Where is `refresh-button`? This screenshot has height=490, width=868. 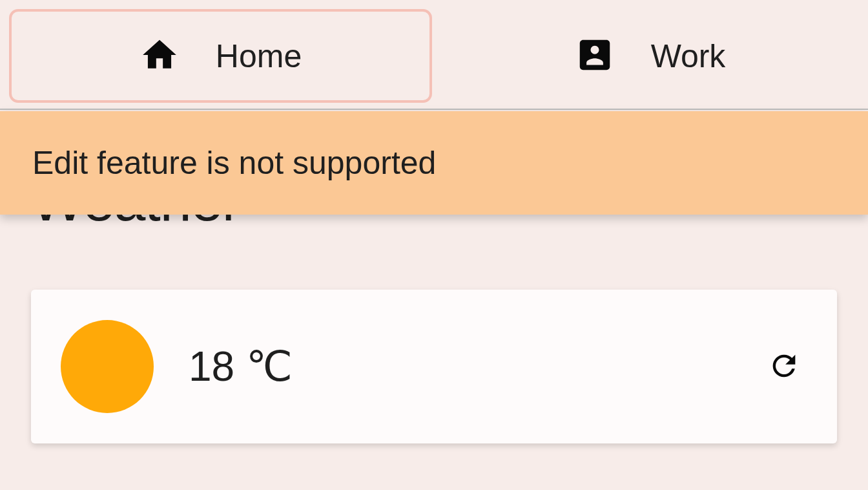
refresh-button is located at coordinates (784, 367).